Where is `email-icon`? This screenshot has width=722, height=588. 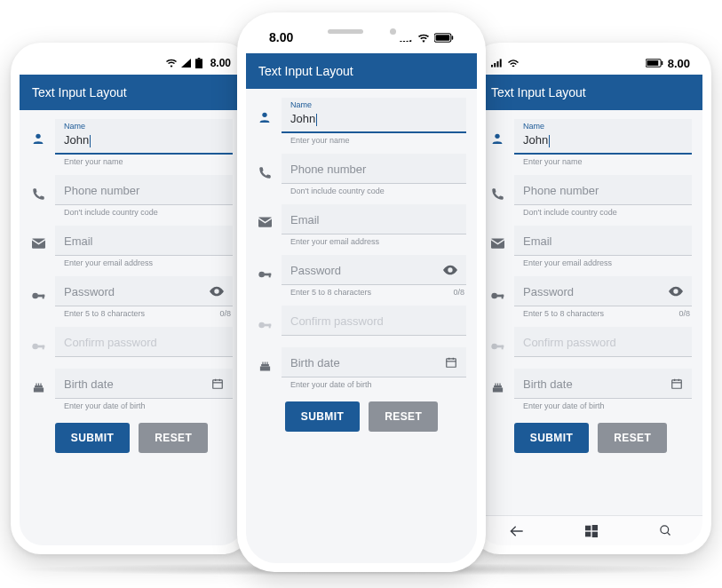
email-icon is located at coordinates (265, 216).